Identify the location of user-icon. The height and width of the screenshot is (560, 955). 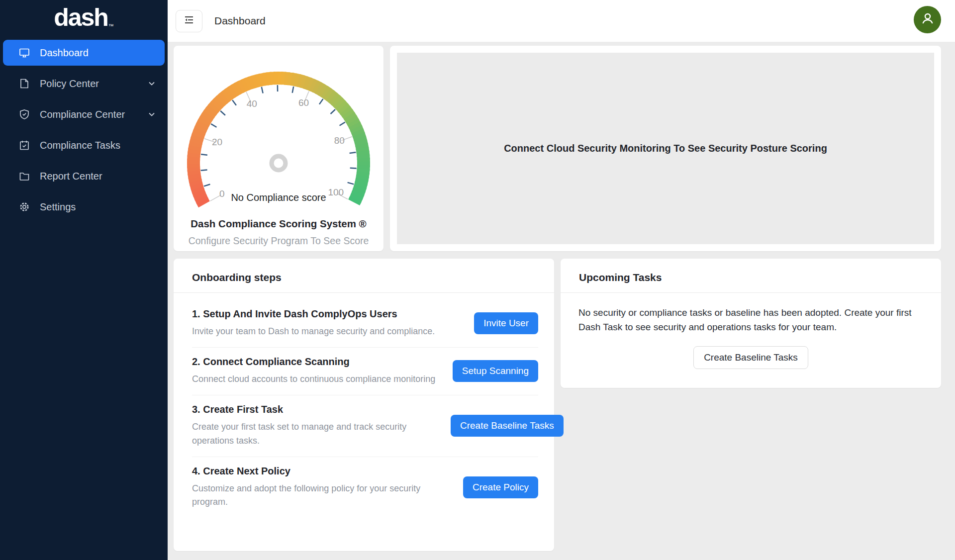
(928, 19).